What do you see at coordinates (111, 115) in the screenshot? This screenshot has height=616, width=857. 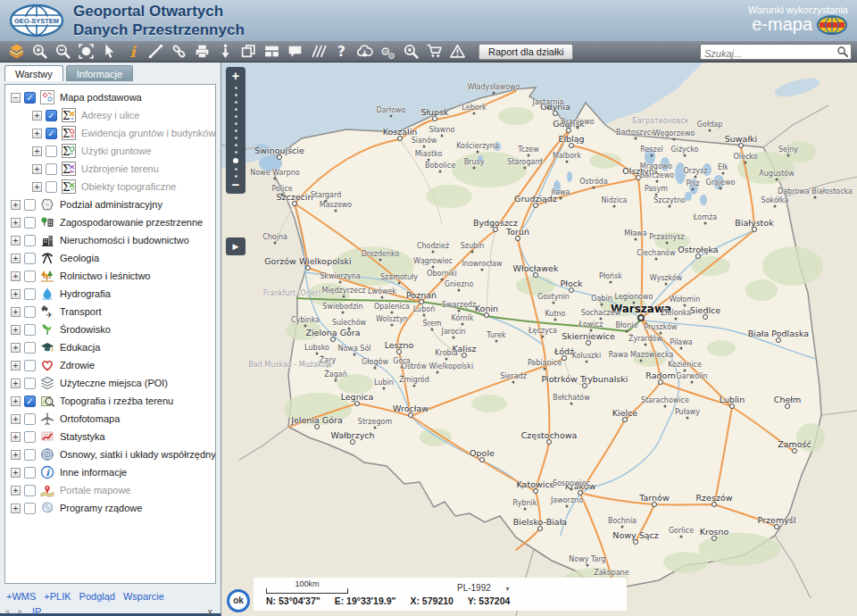 I see `layer-label: Adresy i ulice` at bounding box center [111, 115].